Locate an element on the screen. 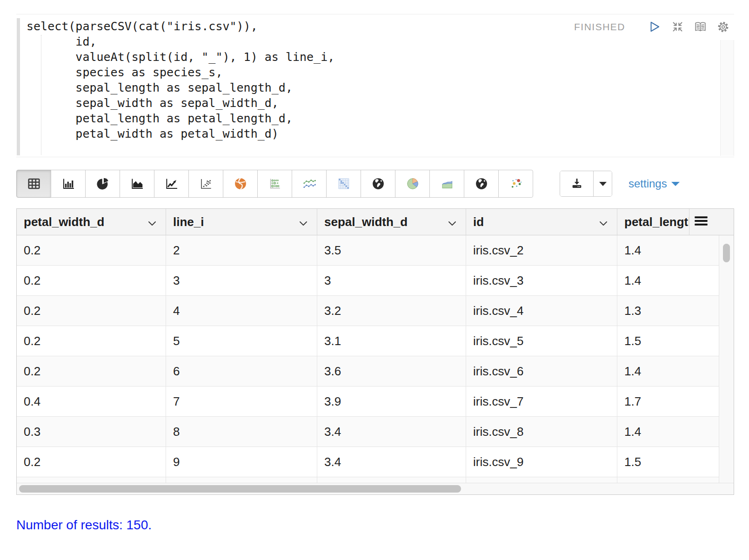 The image size is (749, 560). table-cell: 1.3 is located at coordinates (668, 311).